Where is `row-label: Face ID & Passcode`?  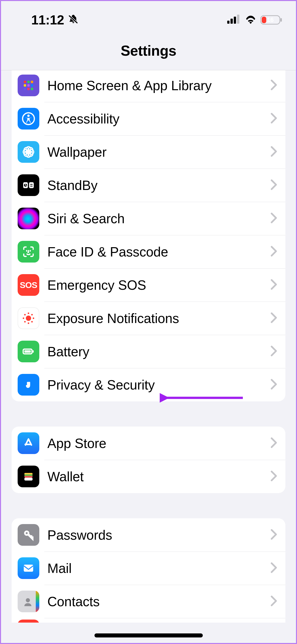
row-label: Face ID & Passcode is located at coordinates (159, 252).